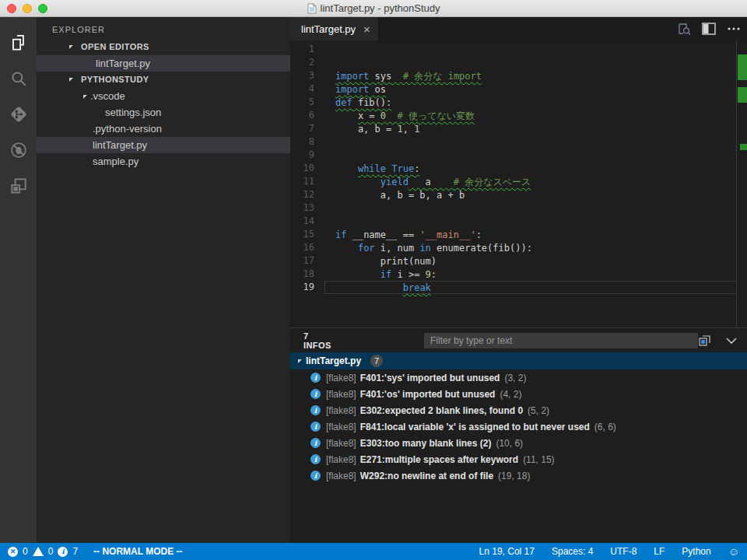 This screenshot has height=560, width=747. What do you see at coordinates (367, 30) in the screenshot?
I see `tab-close-icon: ×` at bounding box center [367, 30].